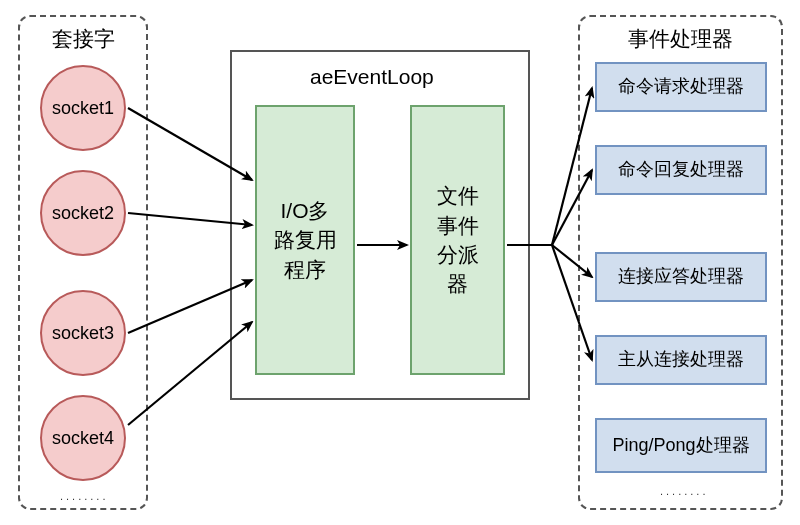  I want to click on io-mux-label: I/O多路复用程序, so click(306, 240).